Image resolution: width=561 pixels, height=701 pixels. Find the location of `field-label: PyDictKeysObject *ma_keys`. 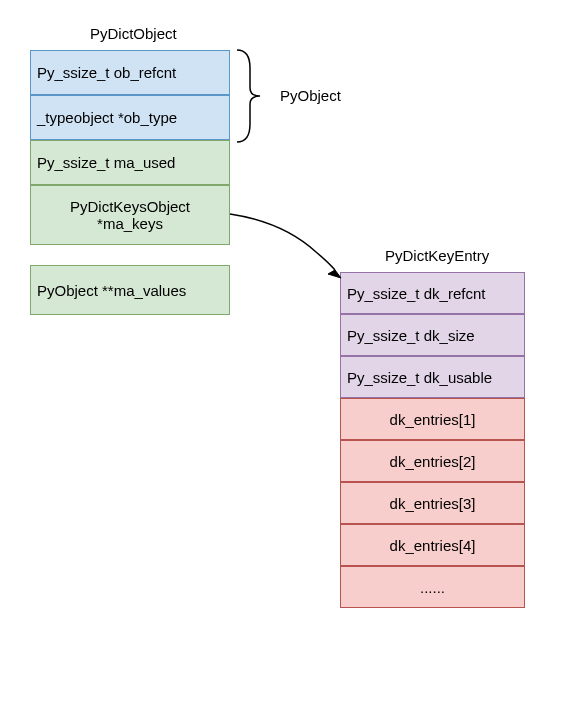

field-label: PyDictKeysObject *ma_keys is located at coordinates (130, 215).